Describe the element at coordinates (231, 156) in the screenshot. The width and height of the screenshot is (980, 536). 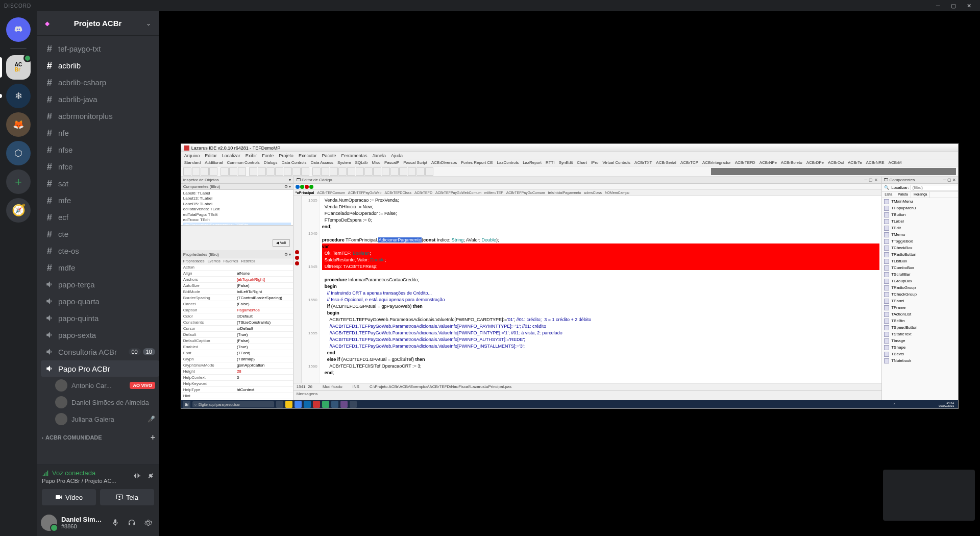
I see `menu-item: Localizar` at that location.